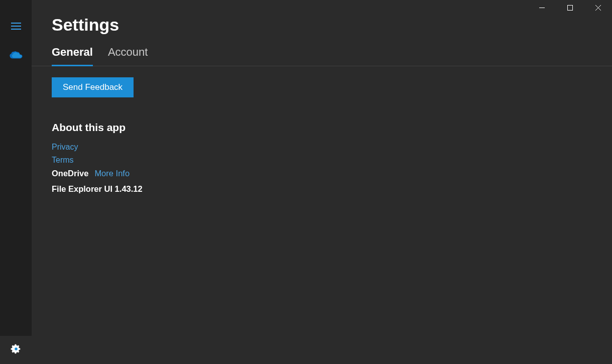 This screenshot has width=612, height=364. Describe the element at coordinates (16, 56) in the screenshot. I see `onedrive-icon` at that location.